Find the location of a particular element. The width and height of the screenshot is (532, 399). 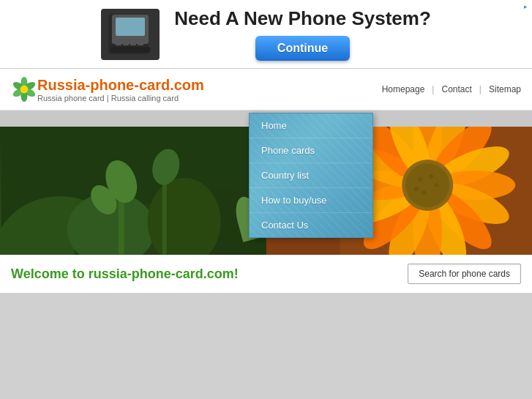

bottom-area: Welcome to russia-phone-card.com! Search… is located at coordinates (266, 274).